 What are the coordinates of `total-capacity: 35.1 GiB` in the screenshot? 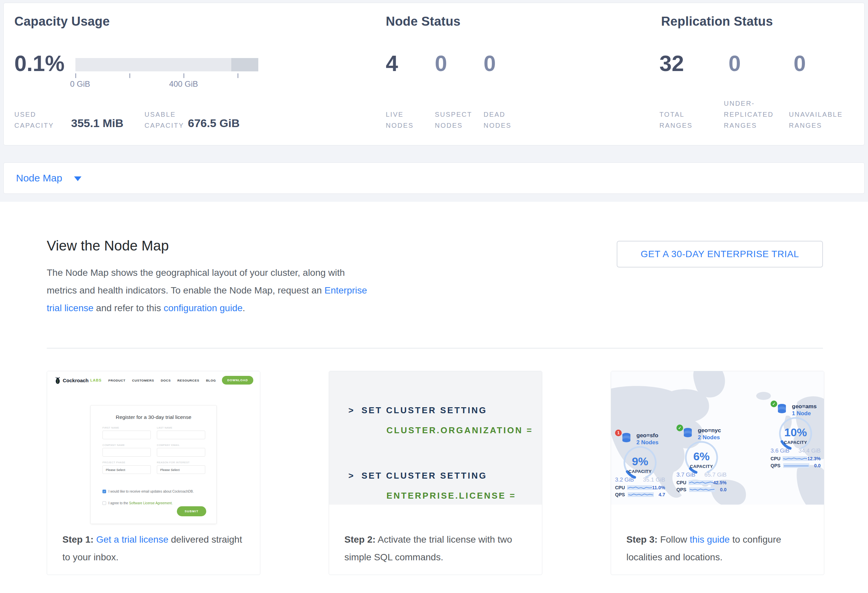 It's located at (654, 480).